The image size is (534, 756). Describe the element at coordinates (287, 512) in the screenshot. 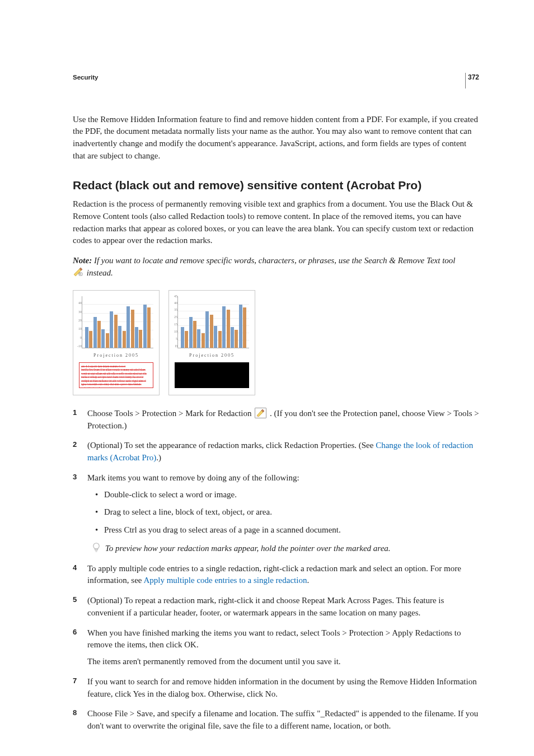

I see `bullet-drag: Drag to select a line, block of text, ob…` at that location.